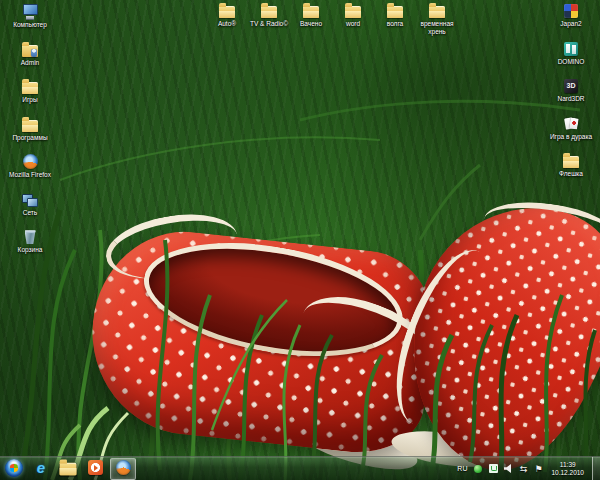 This screenshot has height=480, width=600. Describe the element at coordinates (568, 465) in the screenshot. I see `clock-time: 11:39` at that location.